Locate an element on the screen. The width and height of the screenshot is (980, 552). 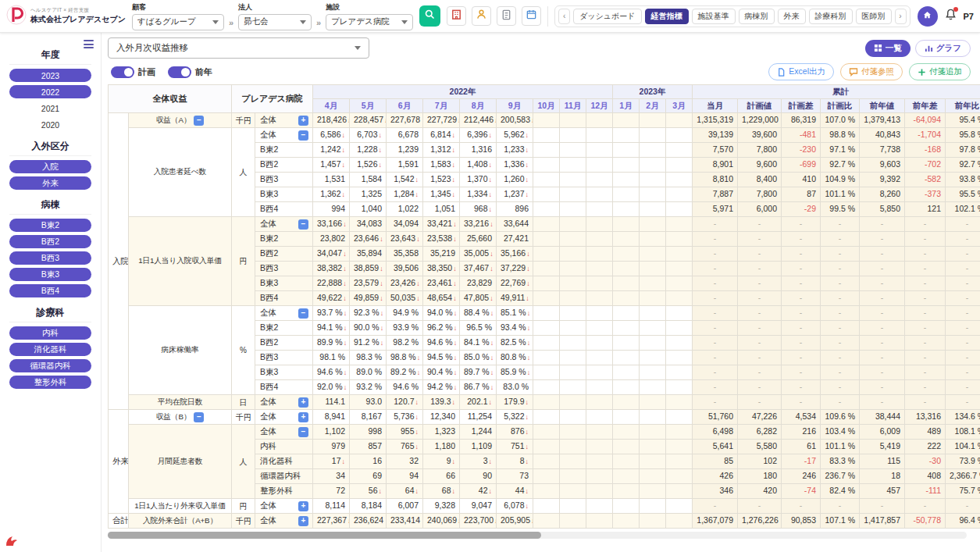
nav-scroll-left: ‹ is located at coordinates (564, 16).